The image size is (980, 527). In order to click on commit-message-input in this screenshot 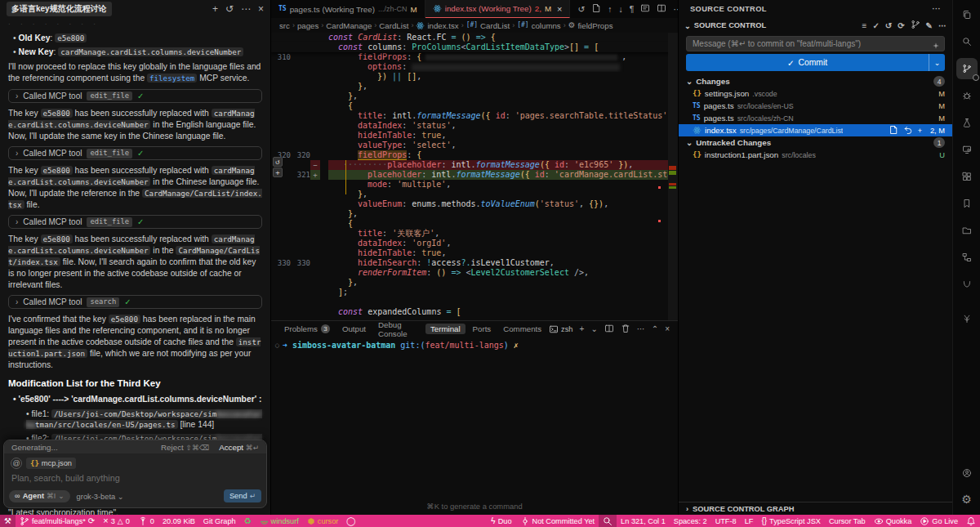, I will do `click(815, 44)`.